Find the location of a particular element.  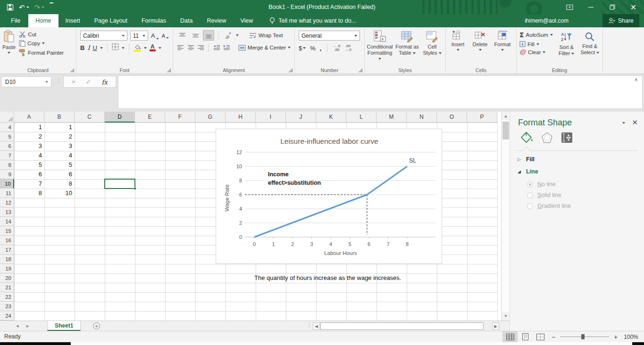

enter-icon: ✓ is located at coordinates (89, 82).